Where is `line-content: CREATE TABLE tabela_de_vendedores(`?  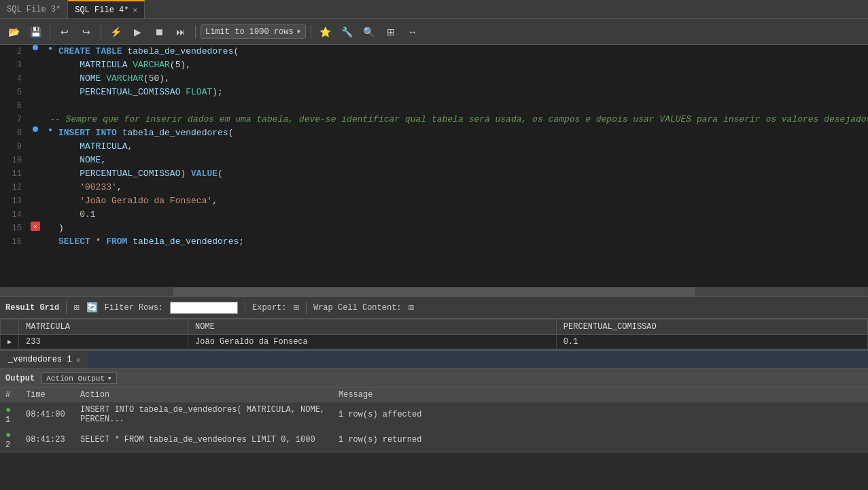 line-content: CREATE TABLE tabela_de_vendedores( is located at coordinates (462, 52).